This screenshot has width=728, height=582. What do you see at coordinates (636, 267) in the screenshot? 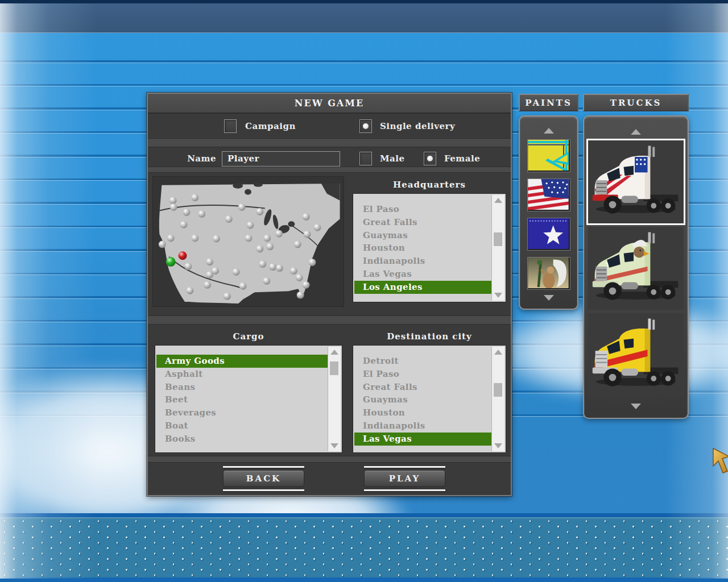
I see `trucks-panel` at bounding box center [636, 267].